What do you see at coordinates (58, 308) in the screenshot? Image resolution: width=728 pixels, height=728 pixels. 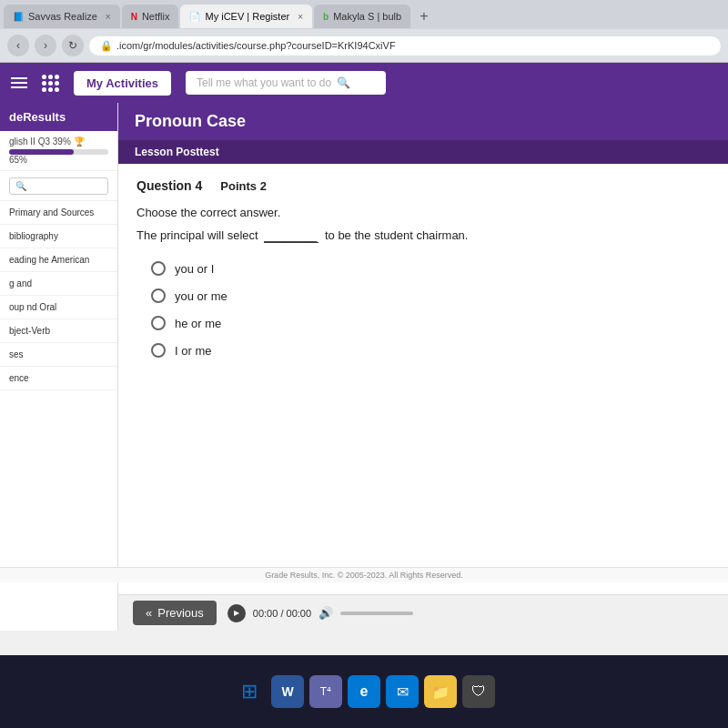 I see `sidebar-item-4: oup nd Oral` at bounding box center [58, 308].